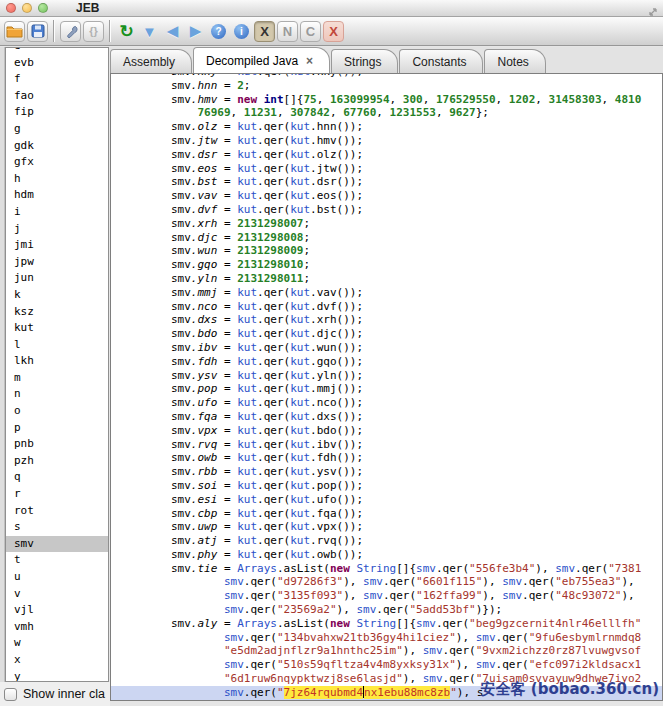 This screenshot has width=663, height=706. What do you see at coordinates (57, 560) in the screenshot?
I see `sidebar-item-t: t` at bounding box center [57, 560].